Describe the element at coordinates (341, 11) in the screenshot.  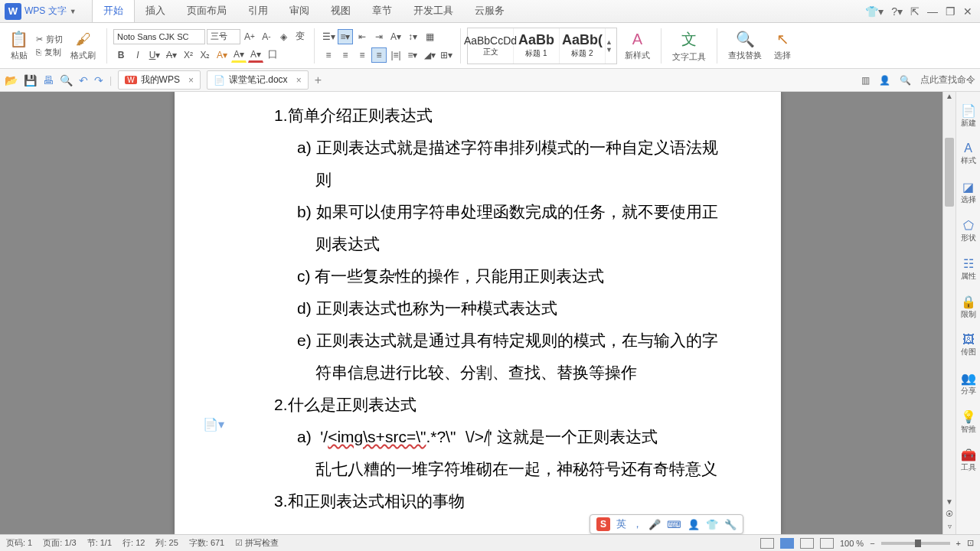
I see `tab-view: 视图` at that location.